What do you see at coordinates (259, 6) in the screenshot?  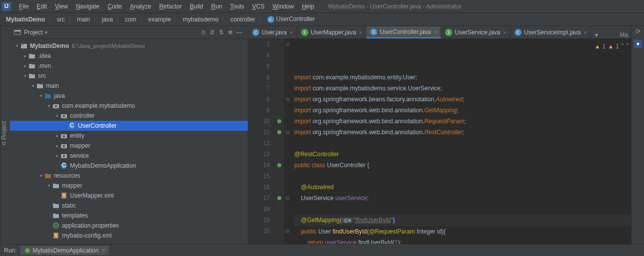 I see `menu-vcs: VCS` at bounding box center [259, 6].